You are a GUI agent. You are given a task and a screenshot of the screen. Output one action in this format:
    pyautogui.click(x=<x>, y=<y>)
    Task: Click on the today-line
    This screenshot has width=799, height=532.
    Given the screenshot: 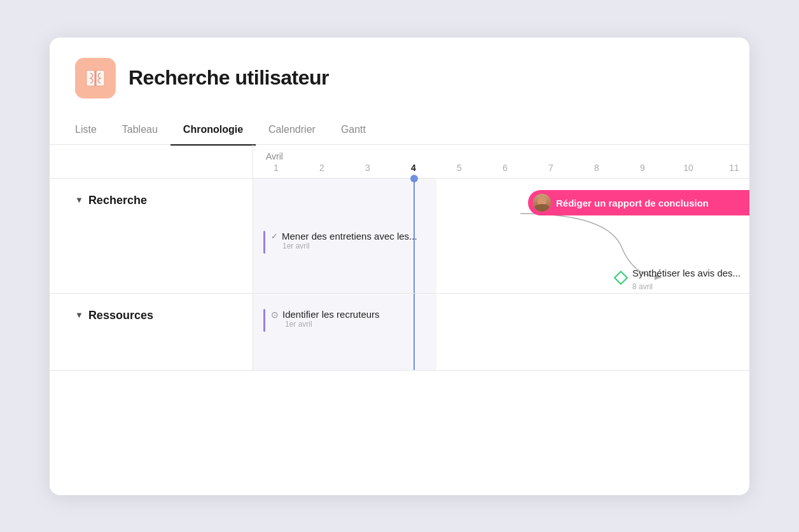 What is the action you would take?
    pyautogui.click(x=414, y=236)
    